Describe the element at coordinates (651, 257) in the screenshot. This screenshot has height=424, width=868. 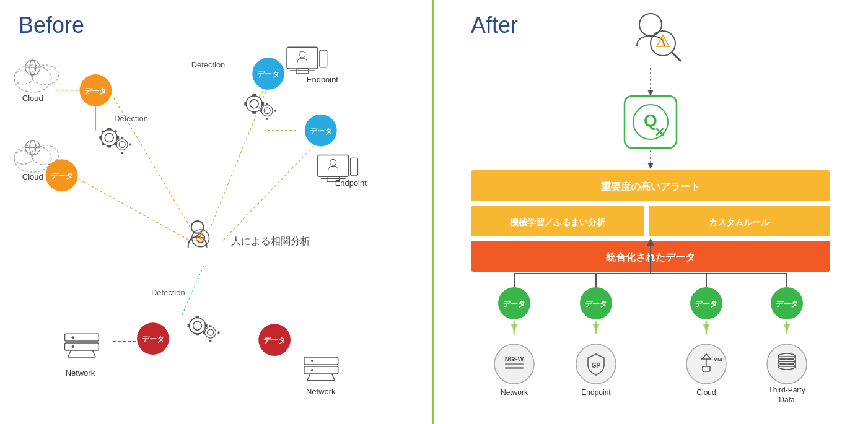
I see `svg-text: 統合化されたデータ` at that location.